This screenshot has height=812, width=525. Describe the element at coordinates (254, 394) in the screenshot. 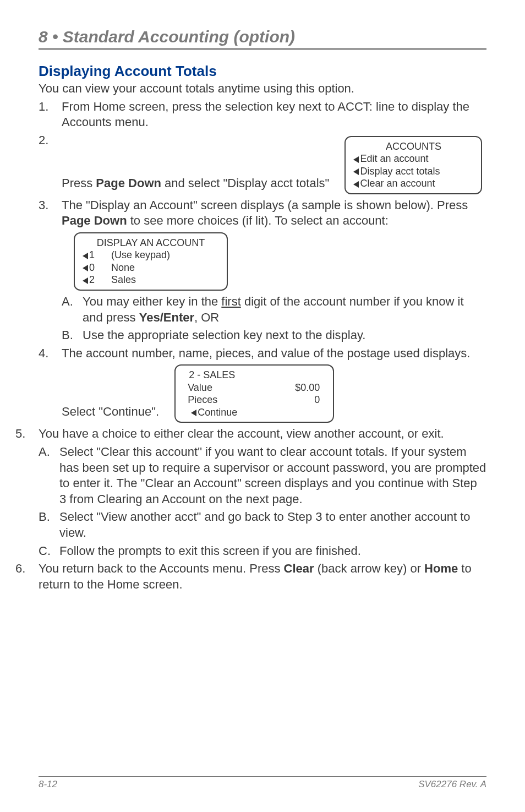

I see `screen-sales: 2 - SALES Value $0.00 Pieces 0 Continue` at that location.